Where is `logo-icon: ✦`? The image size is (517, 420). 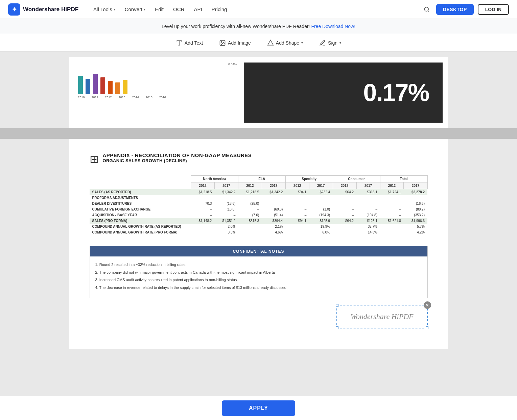 logo-icon: ✦ is located at coordinates (14, 9).